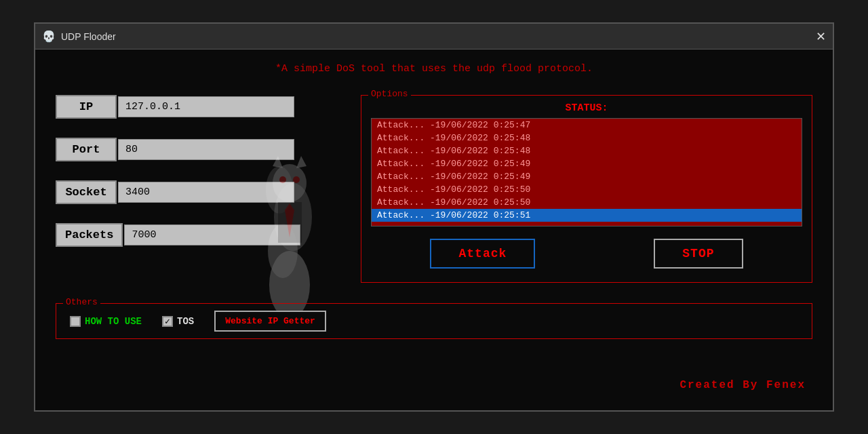 This screenshot has height=434, width=868. Describe the element at coordinates (198, 107) in the screenshot. I see `ip-row: IP` at that location.